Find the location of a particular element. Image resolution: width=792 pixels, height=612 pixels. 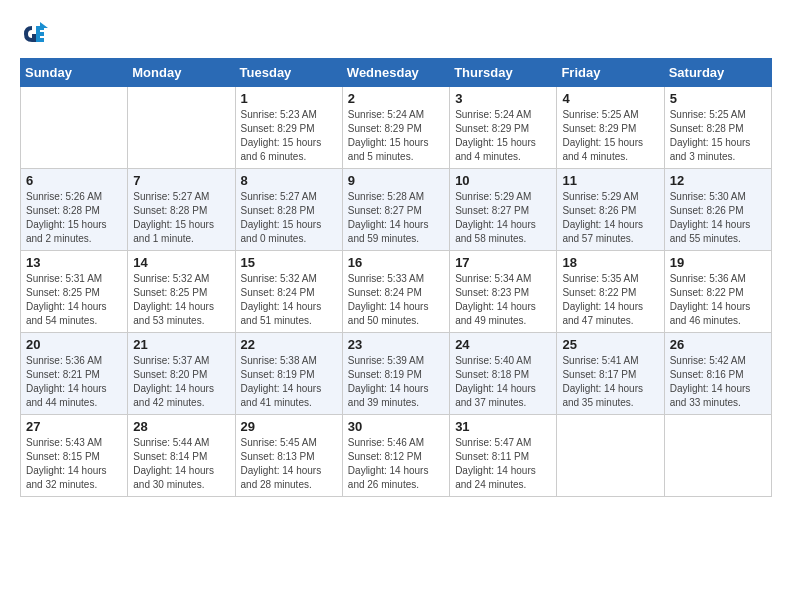

calendar-cell: 21Sunrise: 5:37 AM Sunset: 8:20 PM Dayli… is located at coordinates (182, 374).